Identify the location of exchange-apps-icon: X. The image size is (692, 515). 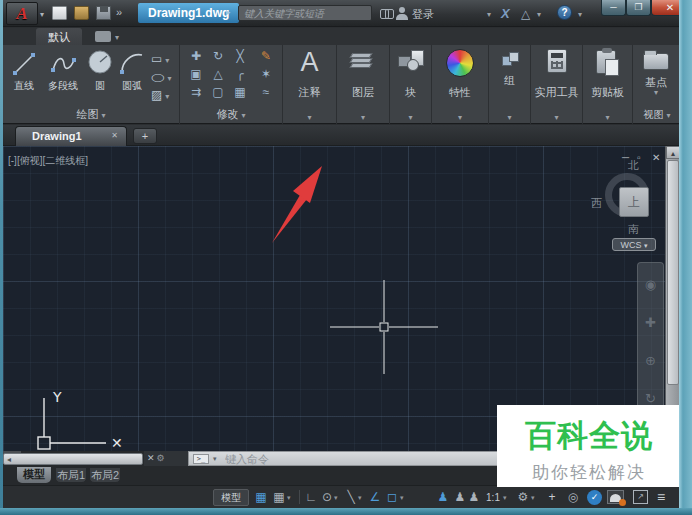
(506, 14).